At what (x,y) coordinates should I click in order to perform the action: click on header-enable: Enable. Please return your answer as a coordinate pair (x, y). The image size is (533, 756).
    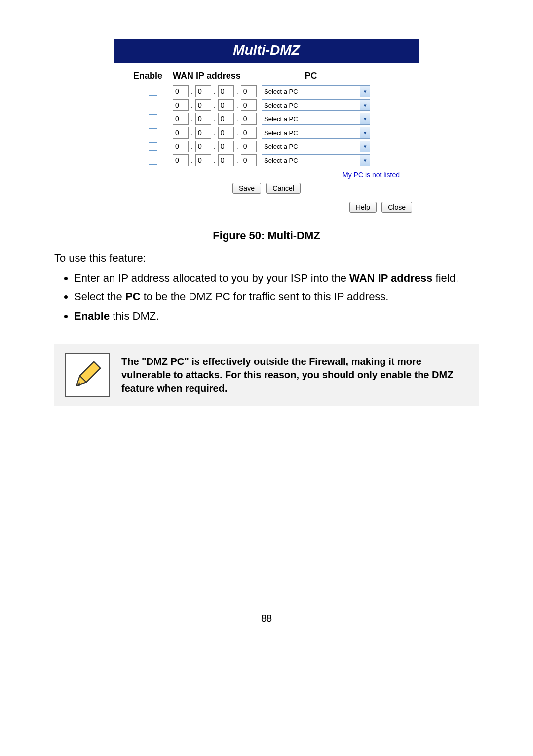
    Looking at the image, I should click on (153, 76).